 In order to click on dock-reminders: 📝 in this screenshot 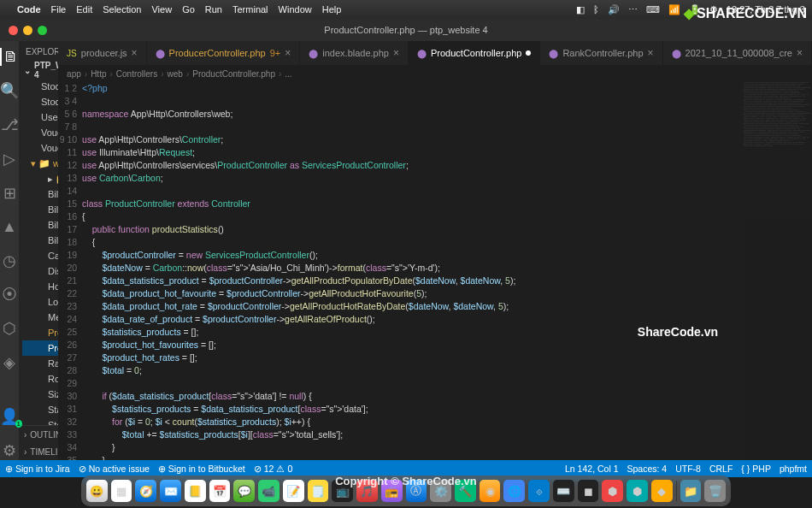, I will do `click(294, 491)`.